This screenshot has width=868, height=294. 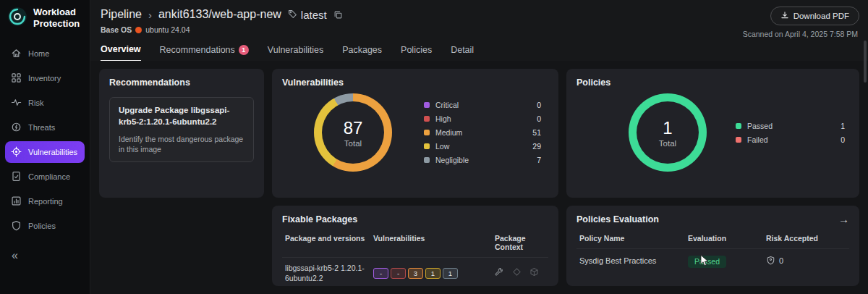 What do you see at coordinates (417, 53) in the screenshot?
I see `tab-policies: Policies` at bounding box center [417, 53].